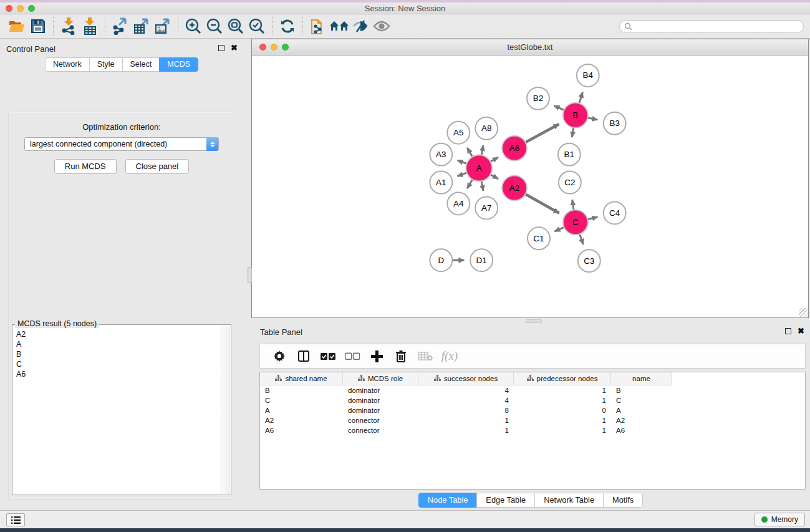  What do you see at coordinates (328, 356) in the screenshot?
I see `select-all-icon` at bounding box center [328, 356].